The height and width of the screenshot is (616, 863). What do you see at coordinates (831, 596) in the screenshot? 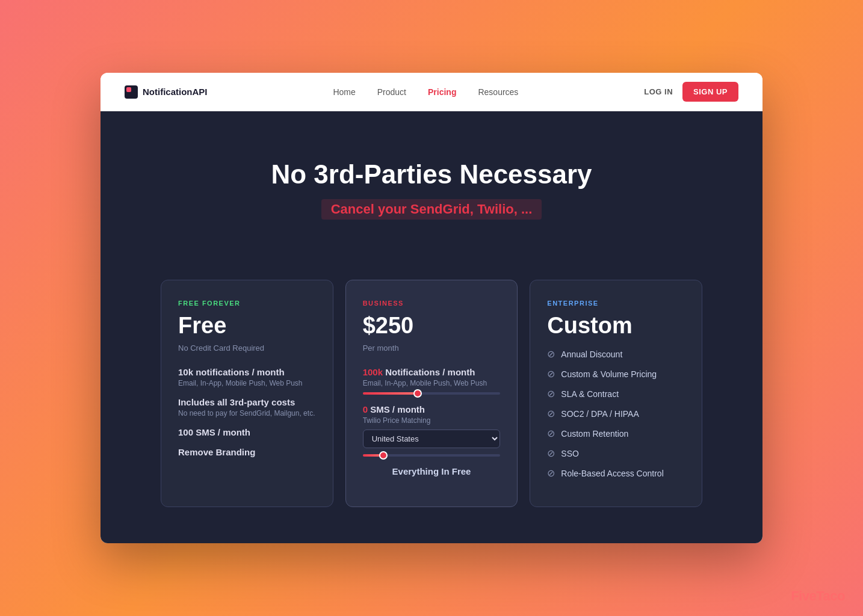
I see `watermark-part2: Taco` at bounding box center [831, 596].